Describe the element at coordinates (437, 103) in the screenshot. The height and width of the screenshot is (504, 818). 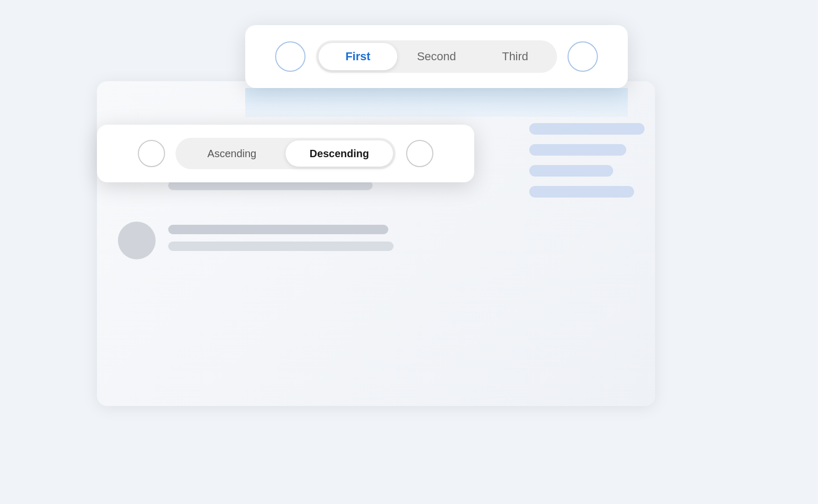
I see `blue-highlight-strip` at that location.